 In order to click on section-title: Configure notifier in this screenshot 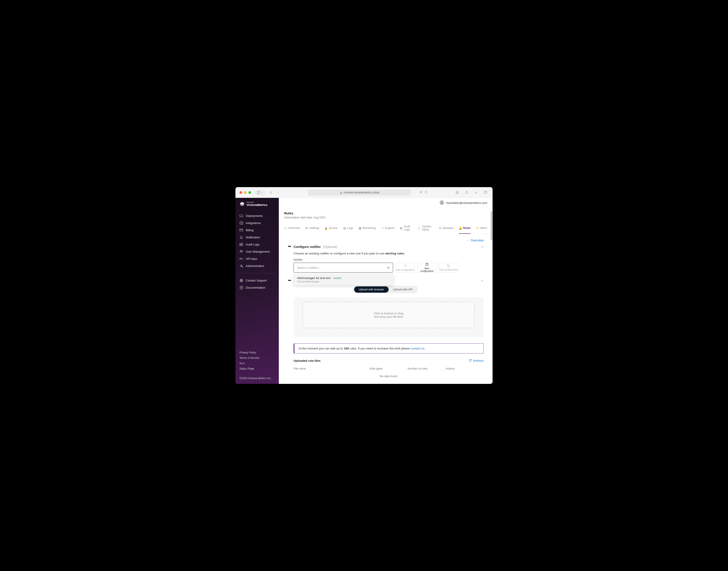, I will do `click(307, 247)`.